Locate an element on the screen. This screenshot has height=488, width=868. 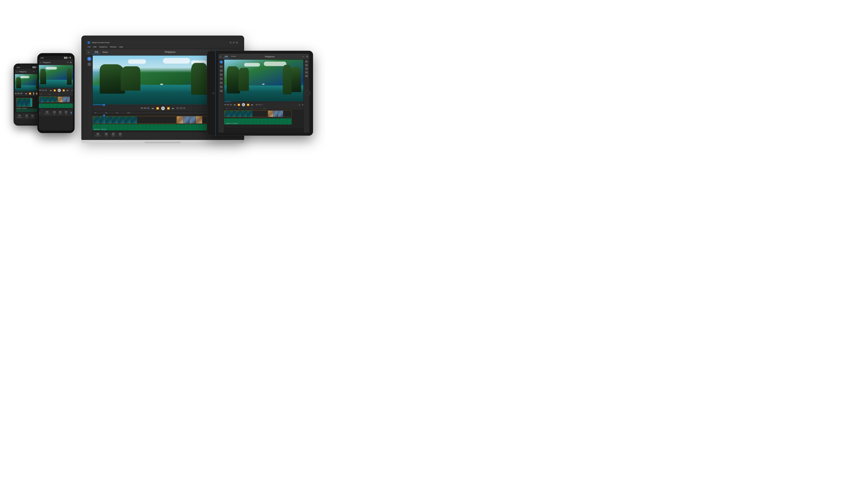
tool-transitions: Transitions is located at coordinates (98, 135).